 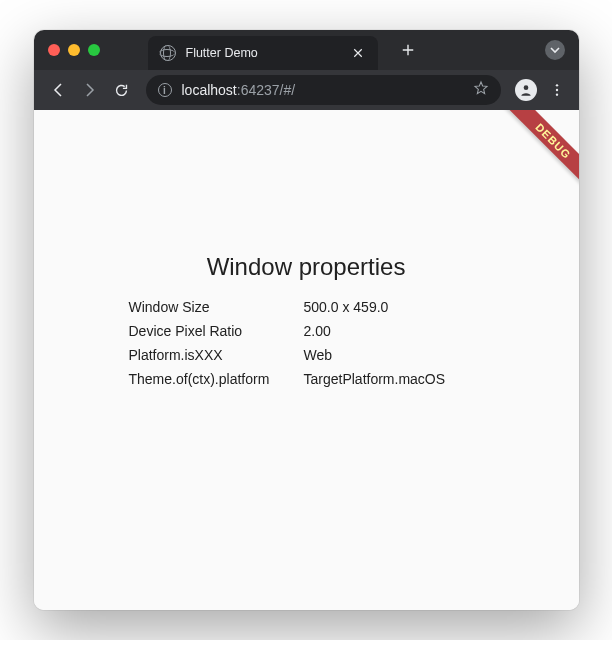 What do you see at coordinates (394, 379) in the screenshot?
I see `prop-value: TargetPlatform.macOS` at bounding box center [394, 379].